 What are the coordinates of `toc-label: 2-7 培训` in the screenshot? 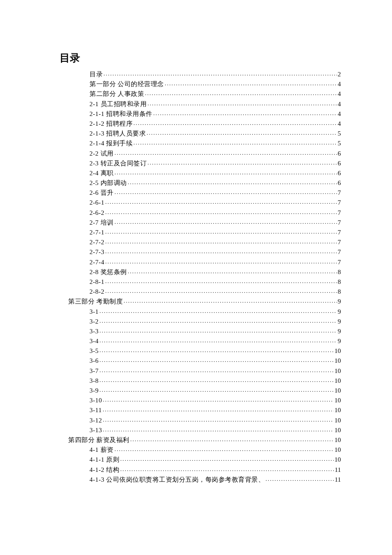 It's located at (101, 223).